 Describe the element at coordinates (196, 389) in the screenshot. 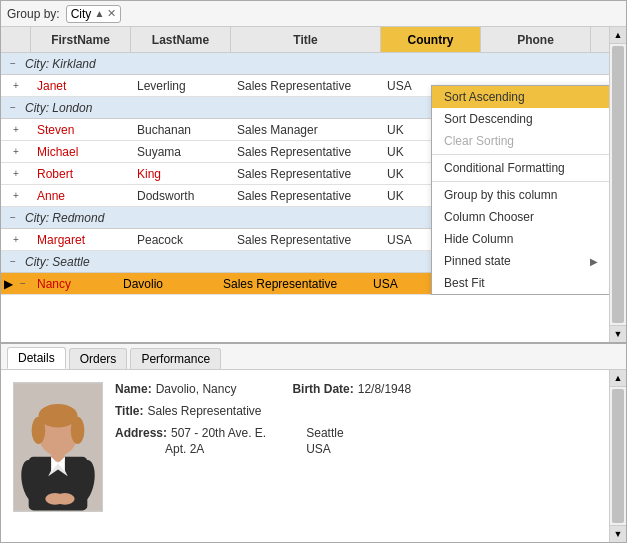

I see `name-value: Davolio, Nancy` at that location.